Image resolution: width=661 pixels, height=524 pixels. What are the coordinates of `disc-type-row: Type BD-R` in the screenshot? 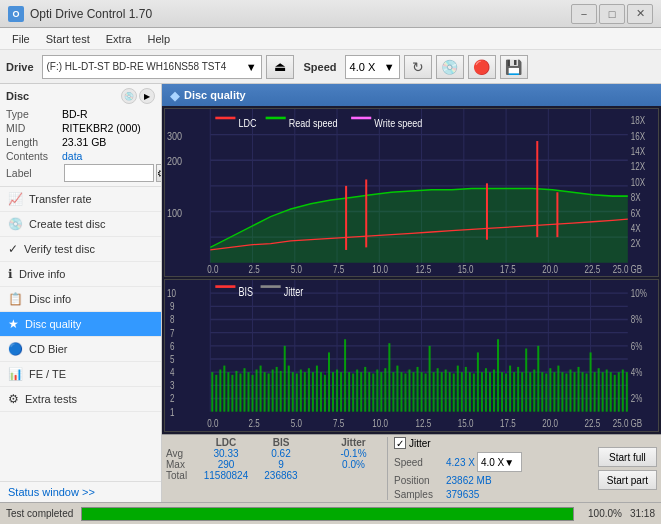 It's located at (80, 114).